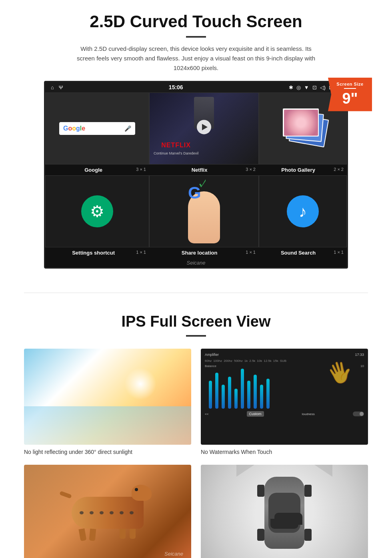  I want to click on cheetah-leg1, so click(83, 535).